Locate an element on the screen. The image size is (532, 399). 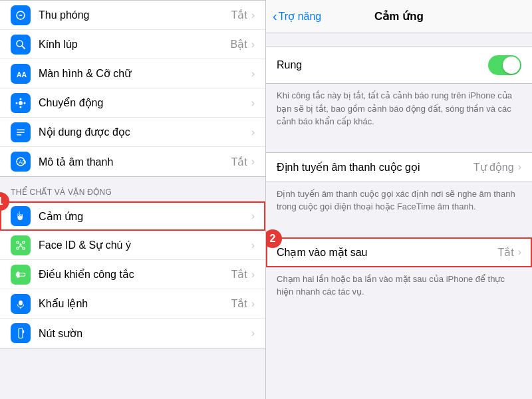
rung-row: Rung is located at coordinates (399, 65).